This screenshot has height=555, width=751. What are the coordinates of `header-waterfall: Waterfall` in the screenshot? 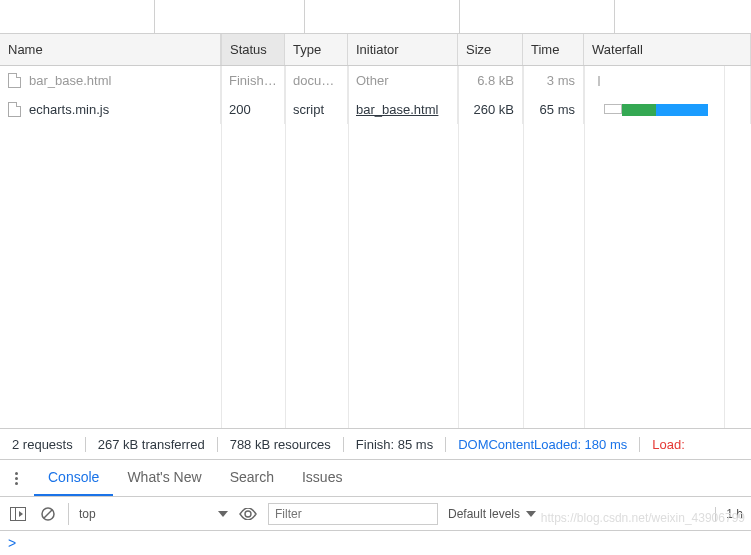 It's located at (668, 50).